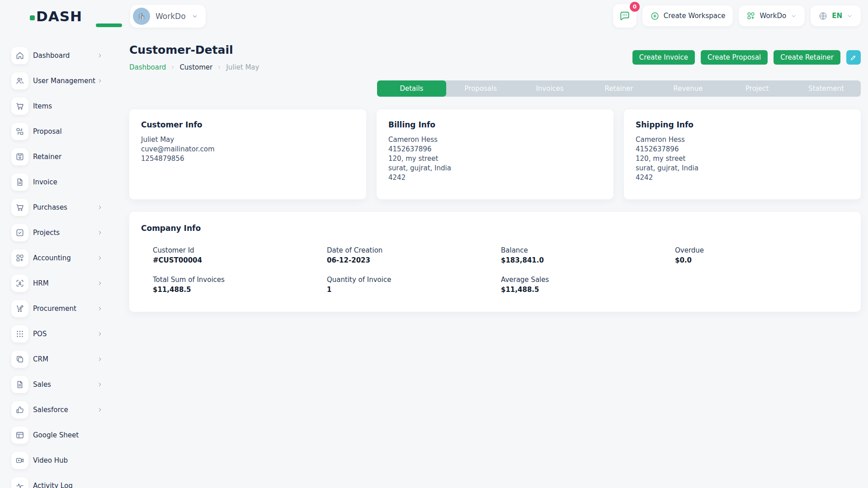 The image size is (868, 488). What do you see at coordinates (742, 178) in the screenshot?
I see `shipping-zip: 4242` at bounding box center [742, 178].